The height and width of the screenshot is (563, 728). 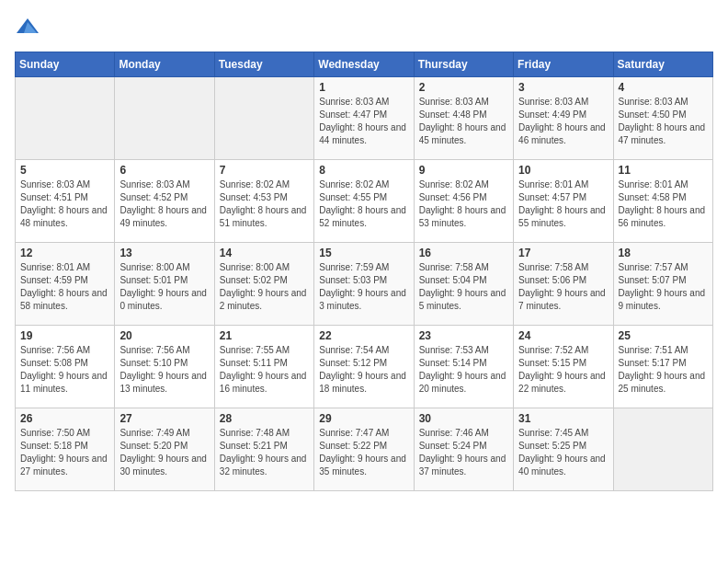 What do you see at coordinates (364, 87) in the screenshot?
I see `day-number: 1` at bounding box center [364, 87].